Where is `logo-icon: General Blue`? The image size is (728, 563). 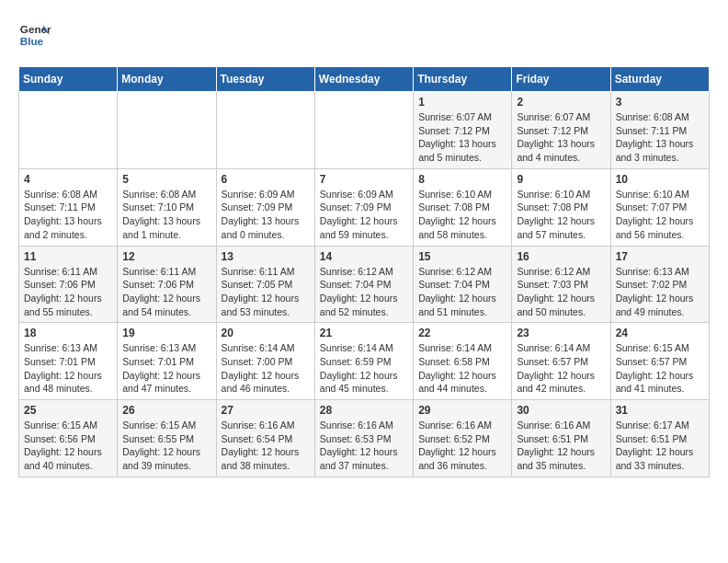 logo-icon: General Blue is located at coordinates (35, 35).